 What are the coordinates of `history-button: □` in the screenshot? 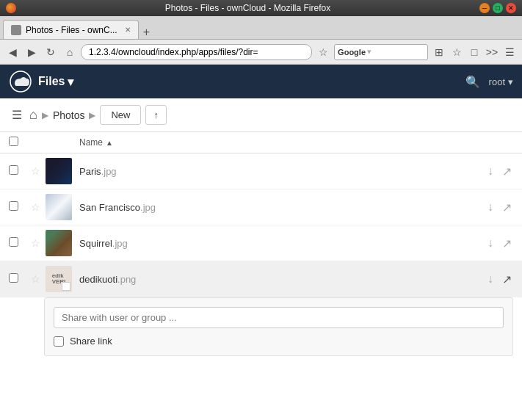 It's located at (474, 52).